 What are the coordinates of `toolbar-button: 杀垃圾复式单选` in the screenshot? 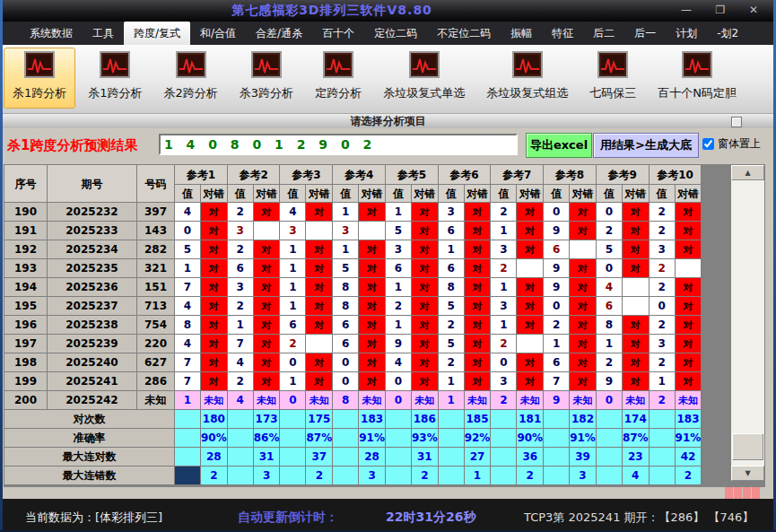 It's located at (423, 78).